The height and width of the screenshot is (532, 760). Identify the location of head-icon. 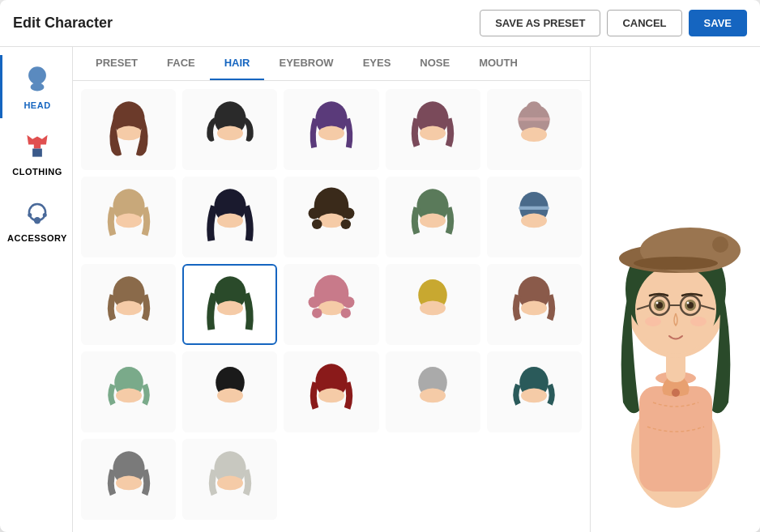
(37, 80).